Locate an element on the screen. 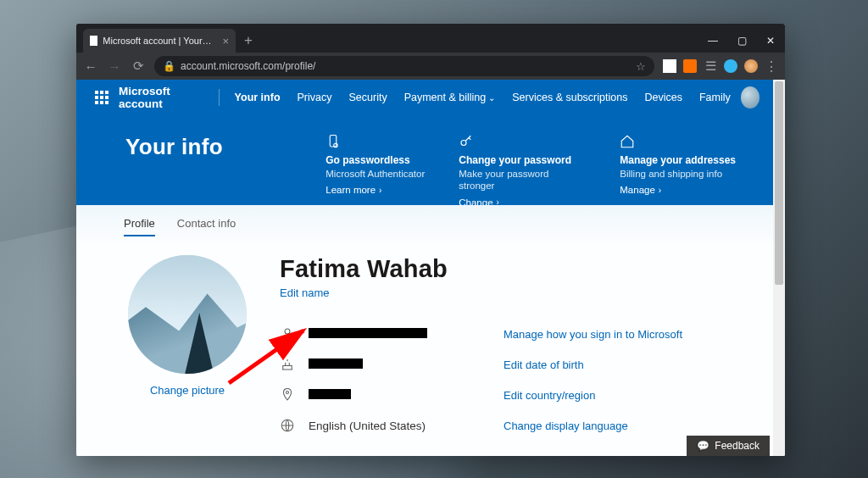 This screenshot has height=478, width=868. card-desc: Make your password stronger is located at coordinates (522, 180).